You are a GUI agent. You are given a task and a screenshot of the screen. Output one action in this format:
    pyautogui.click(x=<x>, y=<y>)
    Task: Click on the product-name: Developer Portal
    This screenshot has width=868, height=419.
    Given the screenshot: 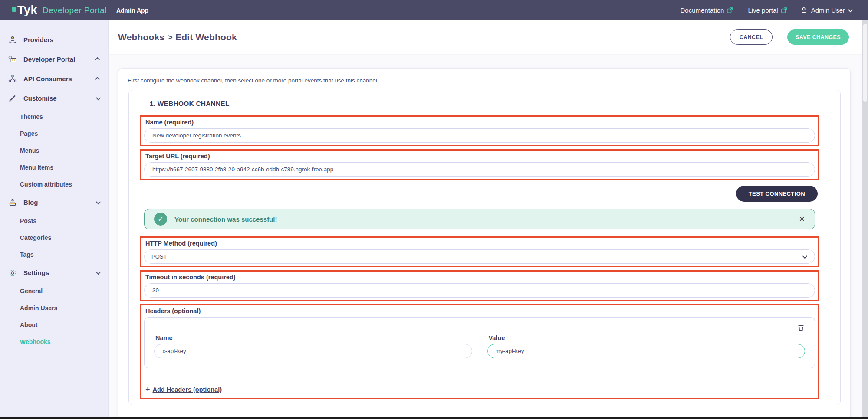 What is the action you would take?
    pyautogui.click(x=75, y=10)
    